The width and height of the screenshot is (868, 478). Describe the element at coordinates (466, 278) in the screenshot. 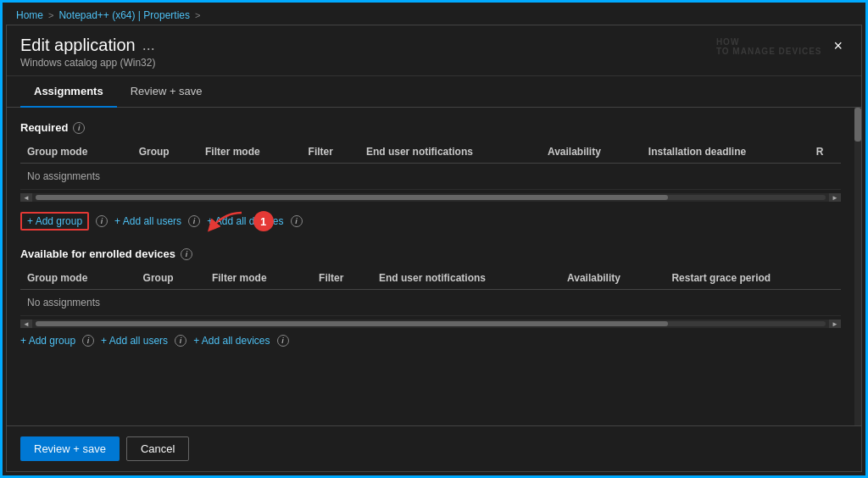

I see `avail-col-end-user-notifications: End user notifications` at that location.